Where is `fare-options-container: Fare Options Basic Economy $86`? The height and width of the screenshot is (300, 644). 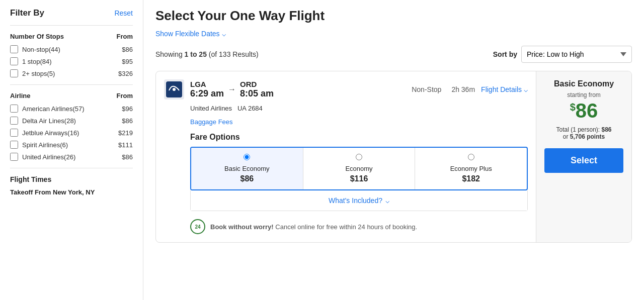 fare-options-container: Fare Options Basic Economy $86 is located at coordinates (359, 172).